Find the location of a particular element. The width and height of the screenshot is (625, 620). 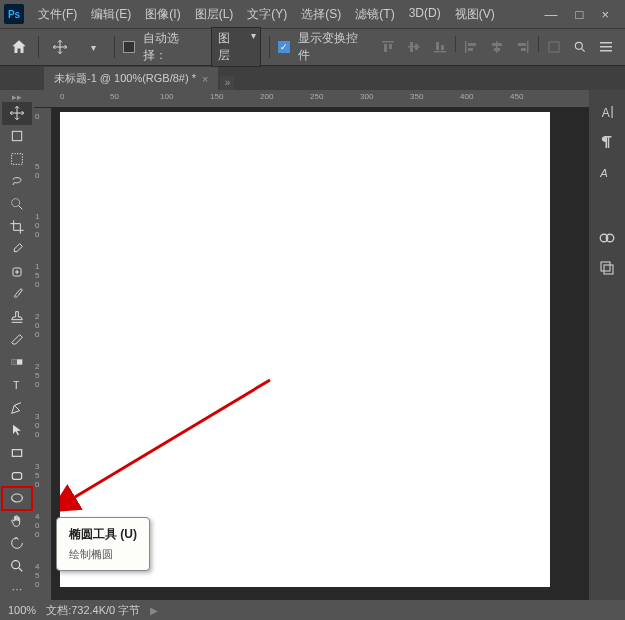

cc-libraries-icon is located at coordinates (607, 238).